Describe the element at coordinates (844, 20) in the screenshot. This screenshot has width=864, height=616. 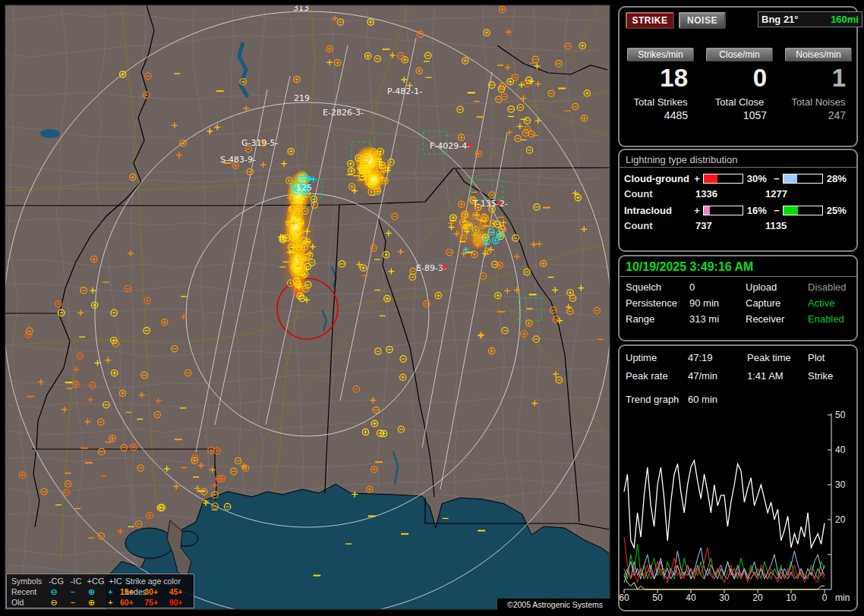
I see `bearing-range-value: 160mi` at that location.